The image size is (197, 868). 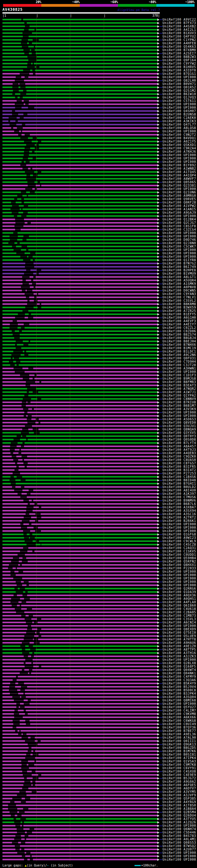 I want to click on alignment-row: UniRef100_Q2B5M4, so click(x=98, y=812).